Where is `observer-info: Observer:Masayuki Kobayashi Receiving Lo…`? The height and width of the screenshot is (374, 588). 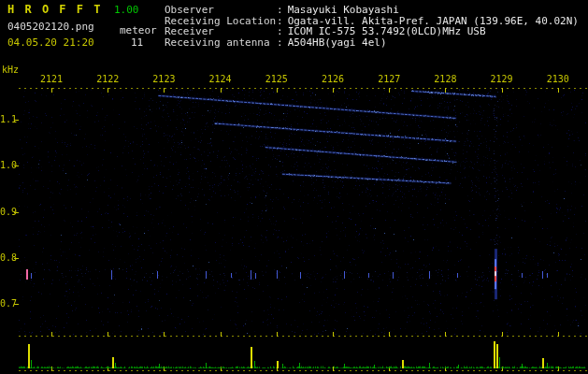
observer-info: Observer:Masayuki Kobayashi Receiving Lo… is located at coordinates (372, 26).